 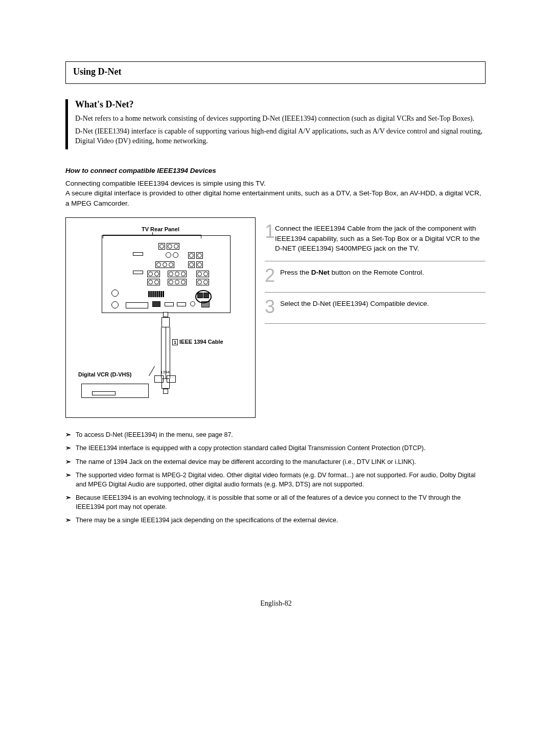 What do you see at coordinates (105, 374) in the screenshot?
I see `vcr-label: Digital VCR (D-VHS)` at bounding box center [105, 374].